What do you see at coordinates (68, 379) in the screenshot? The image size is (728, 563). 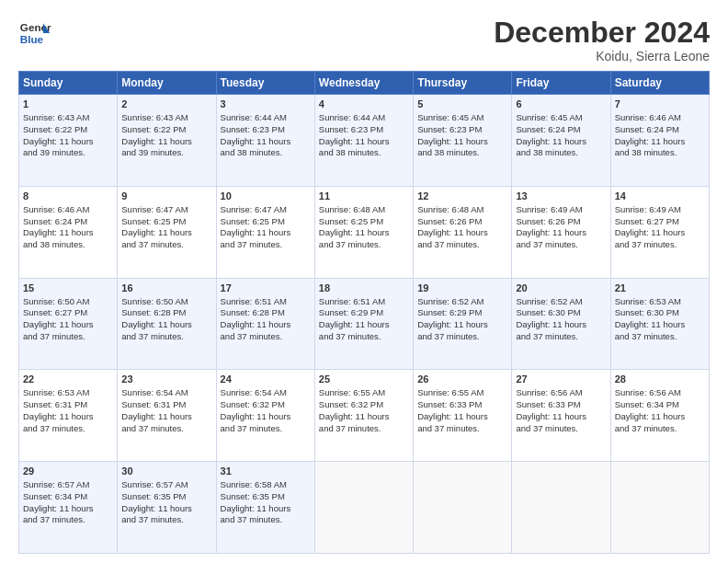 I see `day-number: 22` at bounding box center [68, 379].